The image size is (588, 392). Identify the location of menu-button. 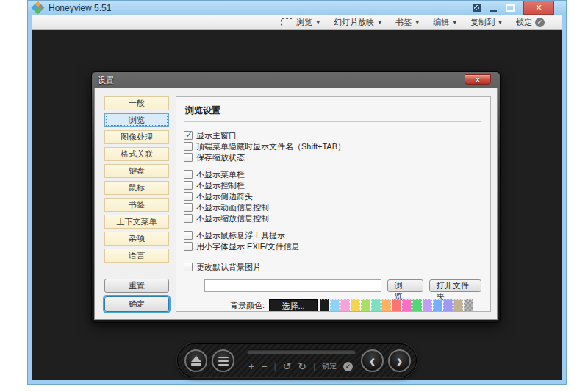
(223, 360).